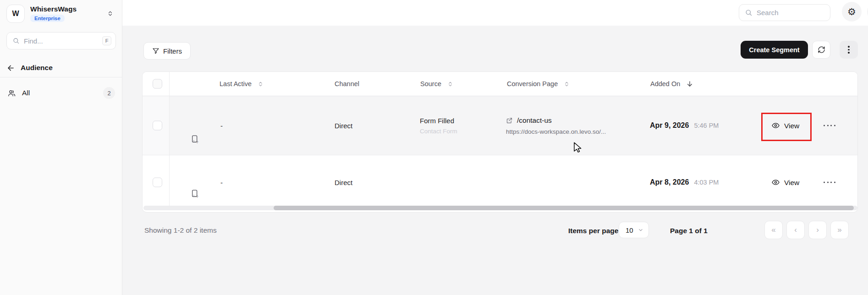 The height and width of the screenshot is (295, 868). Describe the element at coordinates (630, 230) in the screenshot. I see `items-per-page-value: 10` at that location.